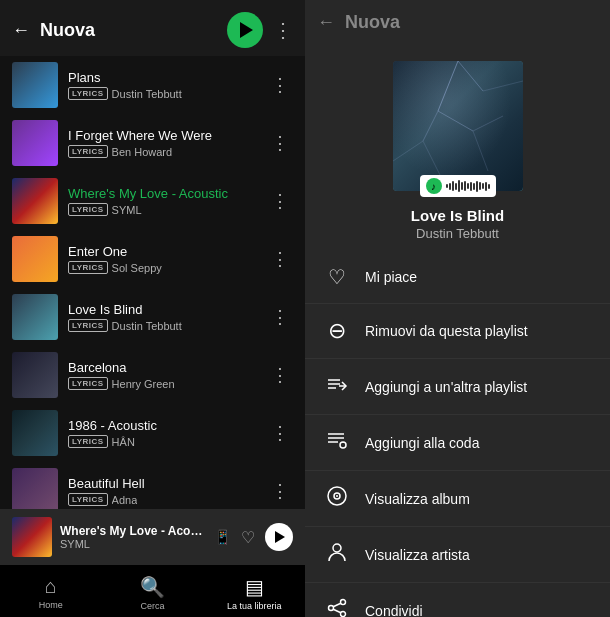 This screenshot has height=617, width=610. I want to click on spotify-logo: ♪, so click(434, 186).